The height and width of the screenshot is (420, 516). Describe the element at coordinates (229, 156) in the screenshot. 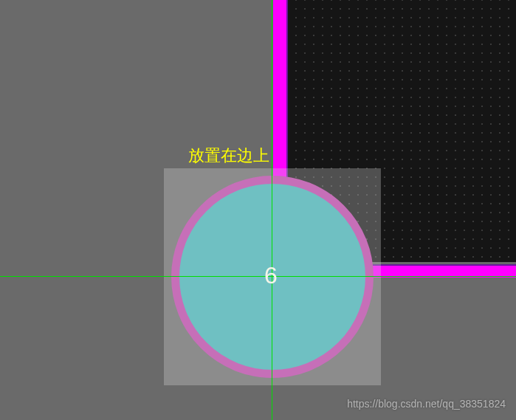

I see `annotation-label: 放置在边上` at that location.